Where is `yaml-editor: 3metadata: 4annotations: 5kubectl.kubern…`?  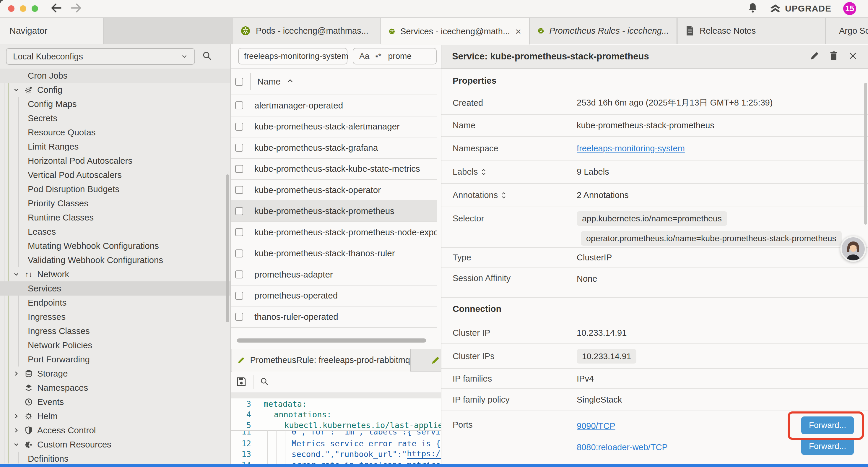
yaml-editor: 3metadata: 4annotations: 5kubectl.kubern… is located at coordinates (336, 431).